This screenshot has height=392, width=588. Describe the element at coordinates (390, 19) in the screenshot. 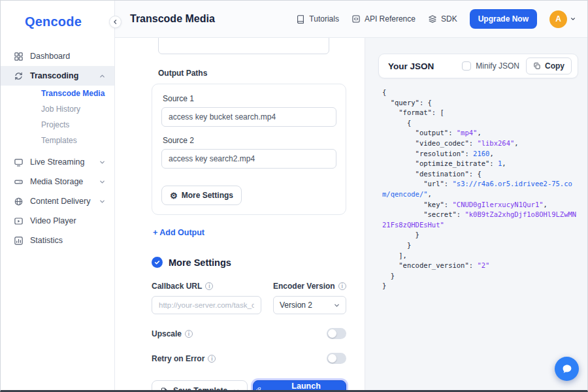

I see `nav-link-label: API Reference` at that location.